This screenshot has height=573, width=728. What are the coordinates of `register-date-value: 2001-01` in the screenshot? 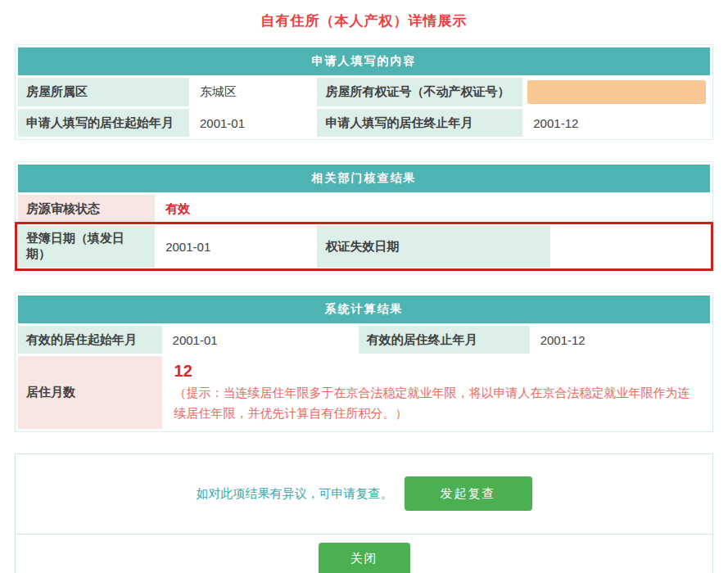 It's located at (236, 246).